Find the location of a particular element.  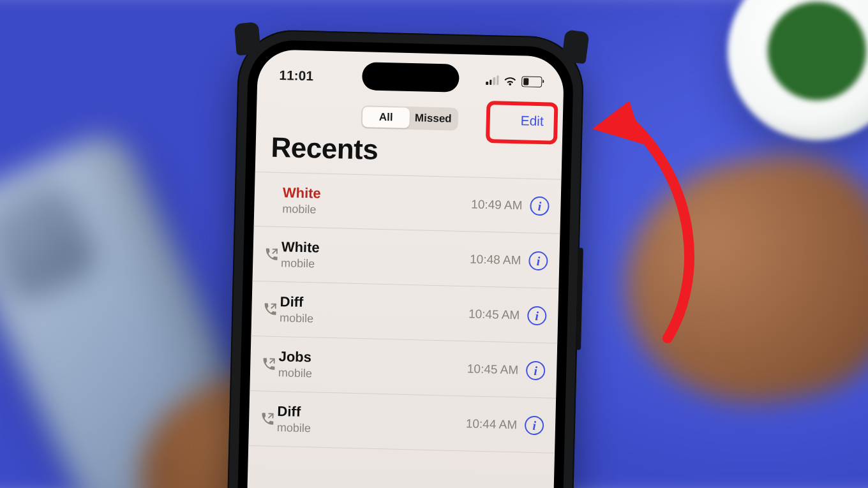

filter-segmented-control: All Missed is located at coordinates (410, 118).